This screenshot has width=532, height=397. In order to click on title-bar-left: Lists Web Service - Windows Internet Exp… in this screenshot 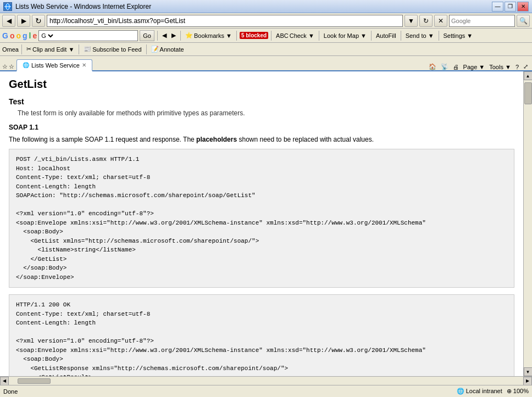, I will do `click(77, 7)`.